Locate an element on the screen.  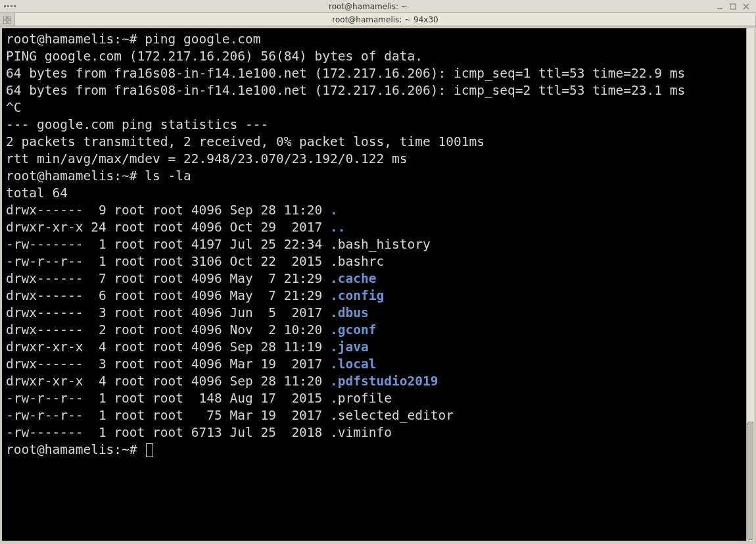
app-menu-icon is located at coordinates (10, 7).